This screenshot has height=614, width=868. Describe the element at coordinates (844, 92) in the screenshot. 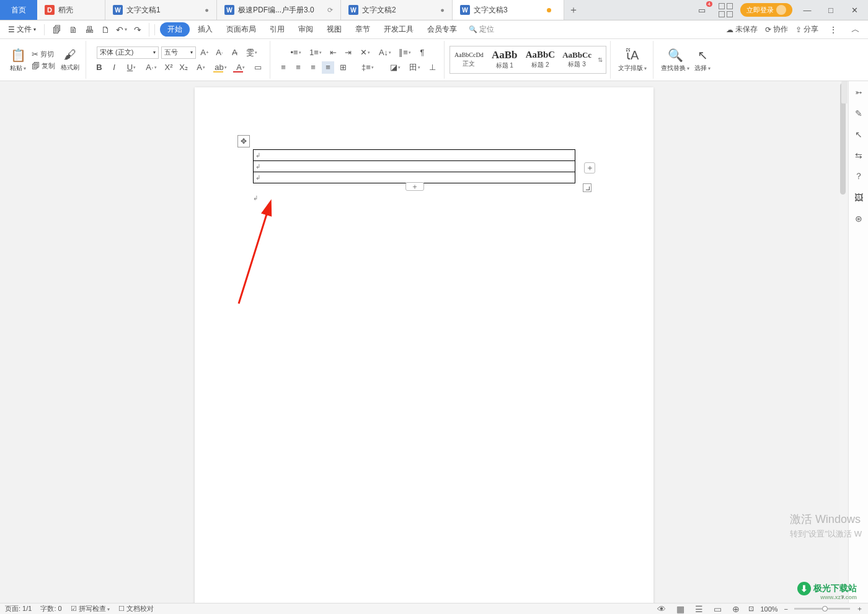

I see `sidebar-handle` at that location.